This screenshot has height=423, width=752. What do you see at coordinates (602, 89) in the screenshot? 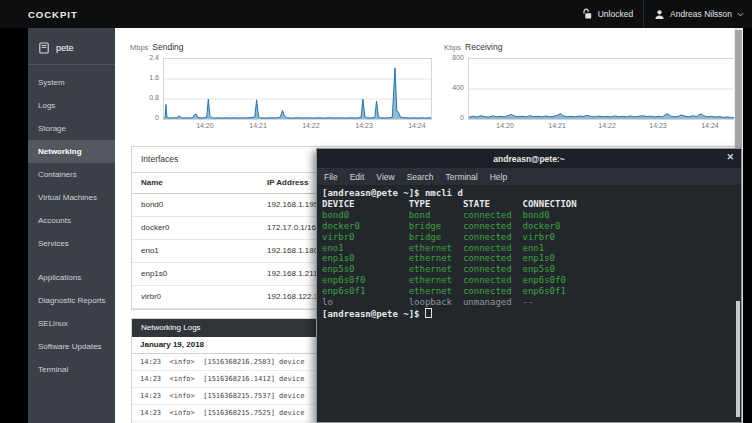
I see `receiving-plot-area` at bounding box center [602, 89].